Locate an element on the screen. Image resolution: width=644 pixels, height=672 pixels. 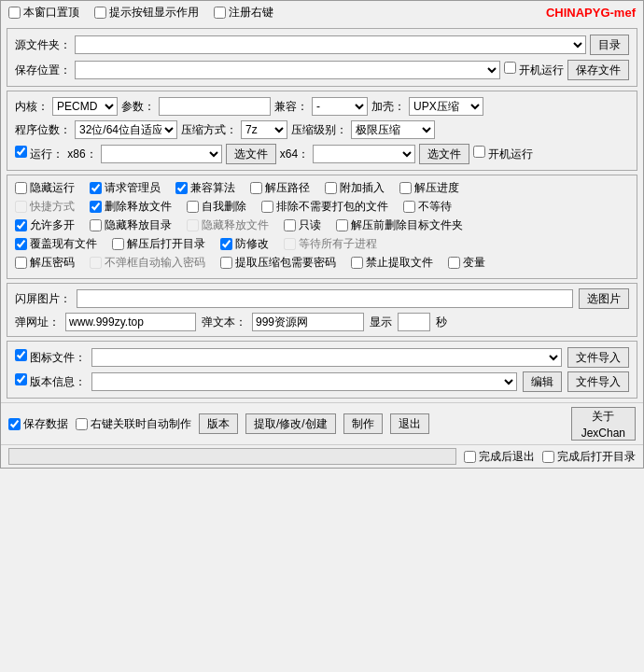
opt-extract-pwd-cb is located at coordinates (21, 263).